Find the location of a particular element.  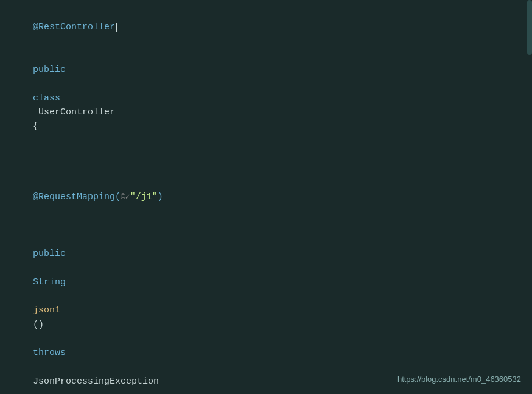

classname: UserController is located at coordinates (77, 112).